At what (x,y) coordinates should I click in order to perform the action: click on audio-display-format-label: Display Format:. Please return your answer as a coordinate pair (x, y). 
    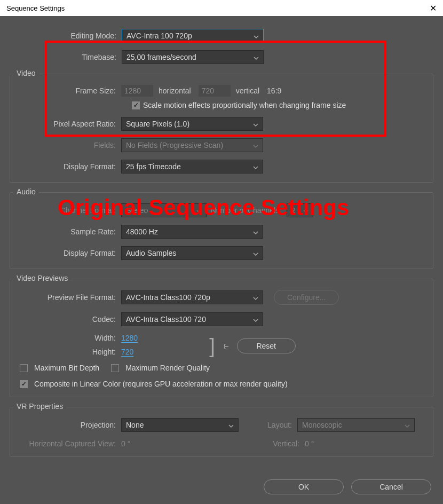
    Looking at the image, I should click on (69, 253).